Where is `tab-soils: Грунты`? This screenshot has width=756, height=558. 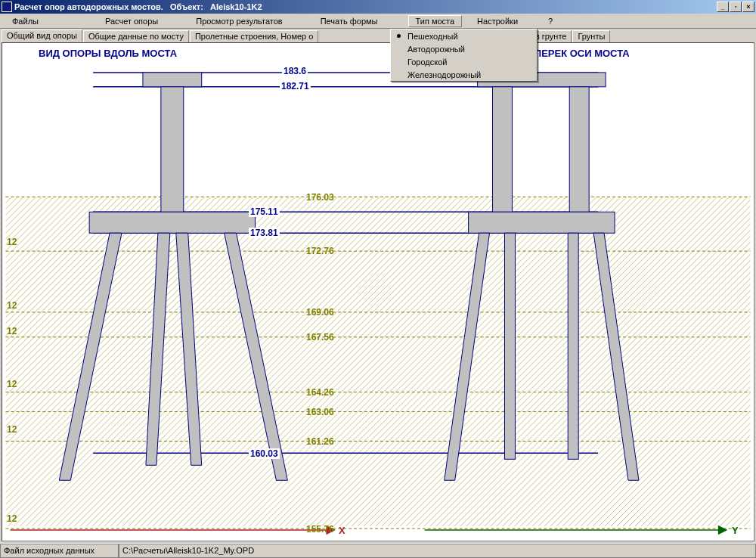
tab-soils: Грунты is located at coordinates (591, 36).